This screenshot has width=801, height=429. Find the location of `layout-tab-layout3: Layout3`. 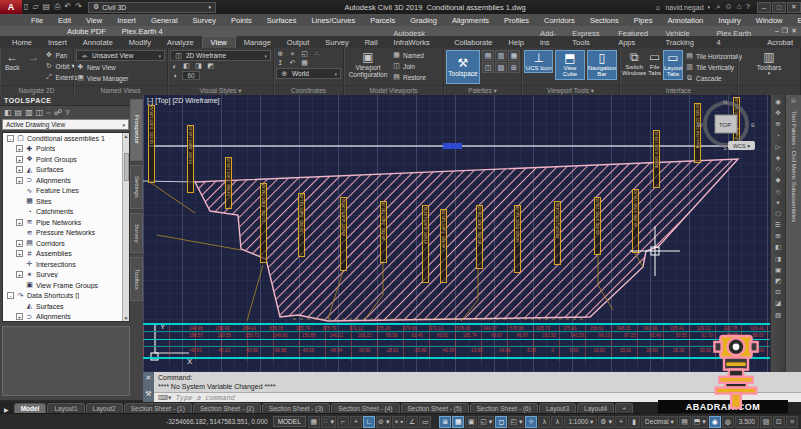

layout-tab-layout3: Layout3 is located at coordinates (558, 408).